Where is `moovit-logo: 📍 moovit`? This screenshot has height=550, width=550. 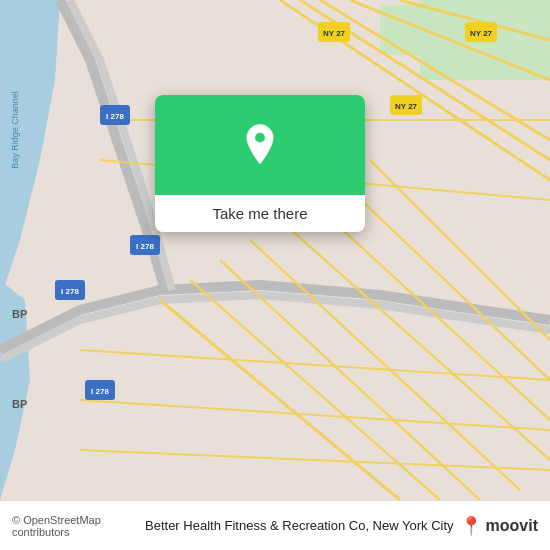
moovit-logo: 📍 moovit is located at coordinates (499, 526).